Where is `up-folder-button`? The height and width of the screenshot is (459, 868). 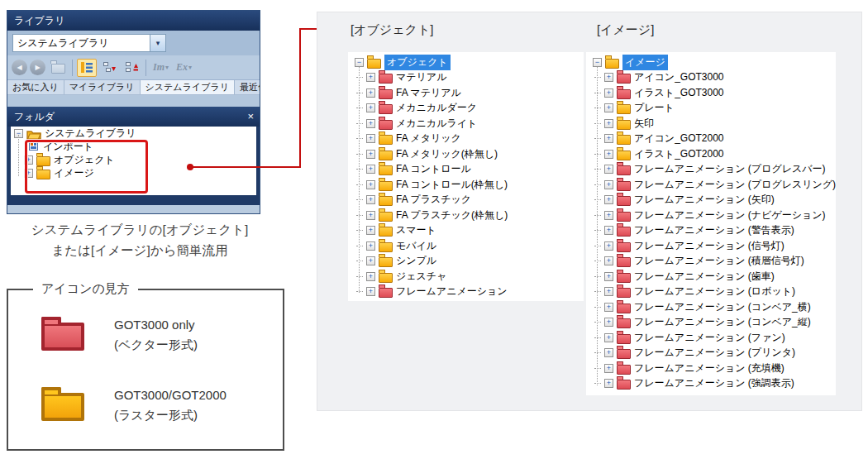
up-folder-button is located at coordinates (58, 68).